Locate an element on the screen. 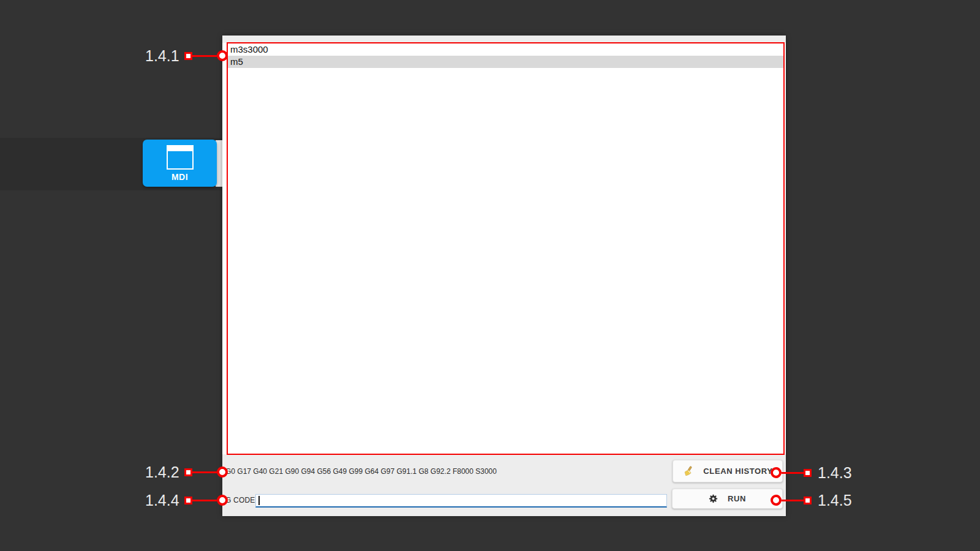  callout-1-4-4: 1.4.4 is located at coordinates (186, 500).